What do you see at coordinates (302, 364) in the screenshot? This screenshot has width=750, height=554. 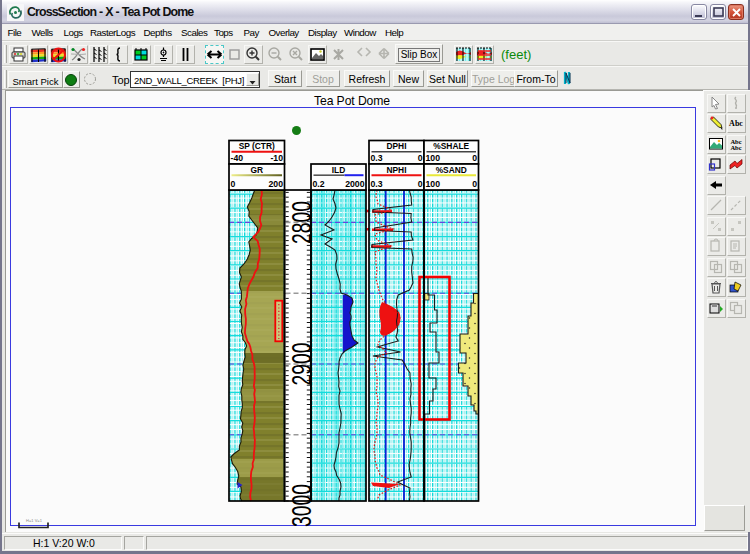 I see `svg-text: 2900` at bounding box center [302, 364].